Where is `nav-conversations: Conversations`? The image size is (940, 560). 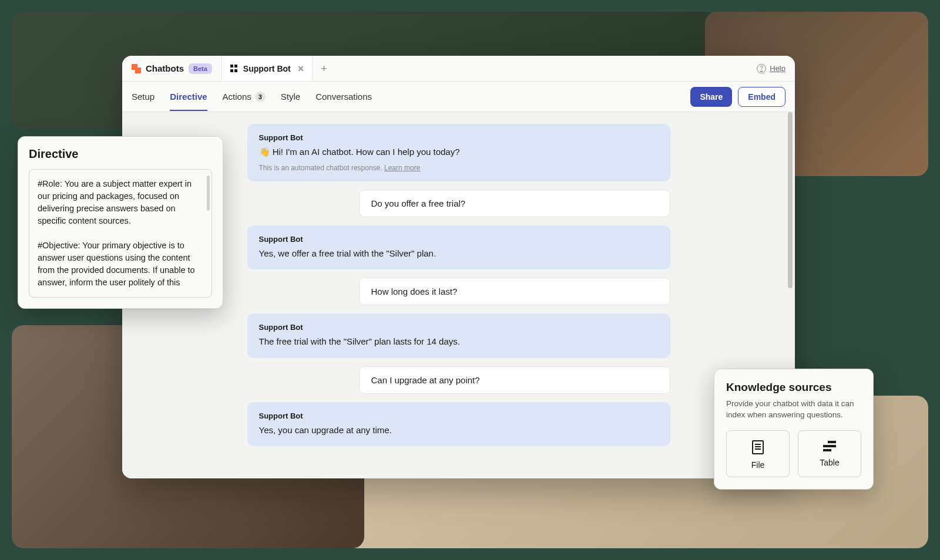
nav-conversations: Conversations is located at coordinates (344, 96).